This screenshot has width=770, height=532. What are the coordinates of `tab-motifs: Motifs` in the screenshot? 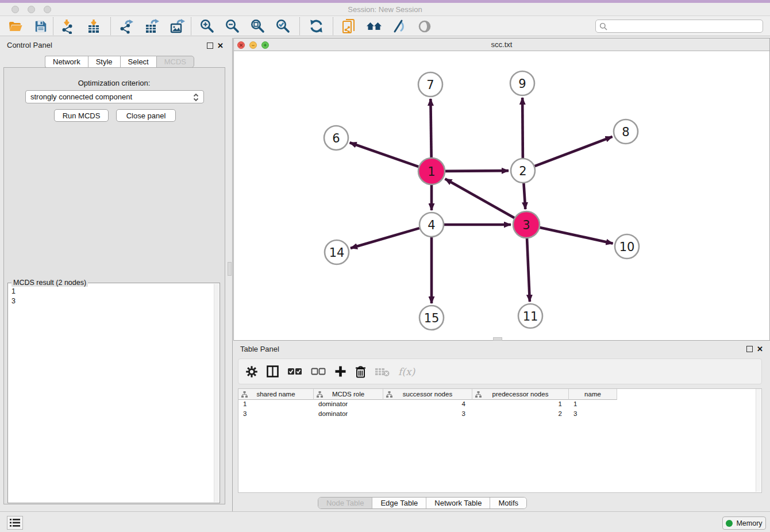 It's located at (508, 503).